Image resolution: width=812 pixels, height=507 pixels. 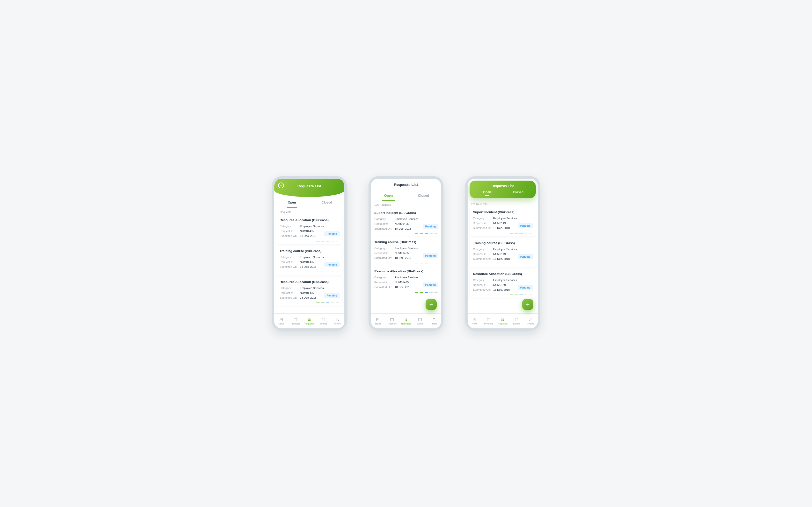 What do you see at coordinates (309, 253) in the screenshot?
I see `phone-variant-a: + Requests List Open Closed 2 Requests R…` at bounding box center [309, 253].